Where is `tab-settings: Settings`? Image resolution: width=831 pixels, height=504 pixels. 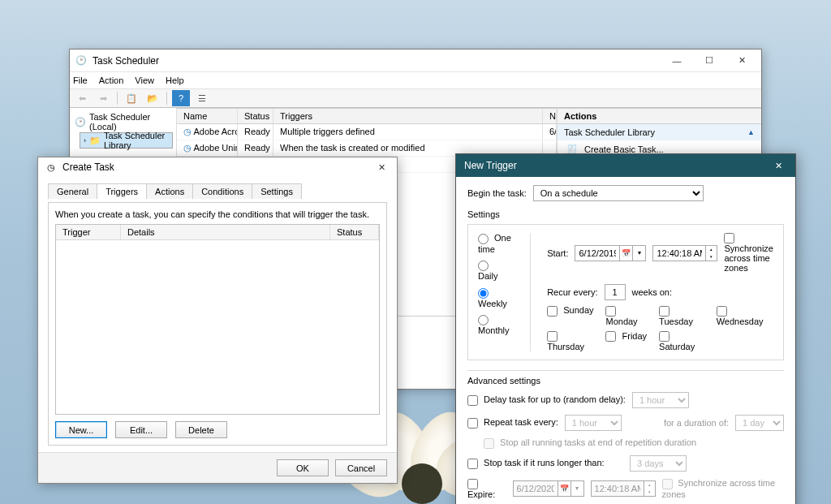
tab-settings: Settings is located at coordinates (277, 192).